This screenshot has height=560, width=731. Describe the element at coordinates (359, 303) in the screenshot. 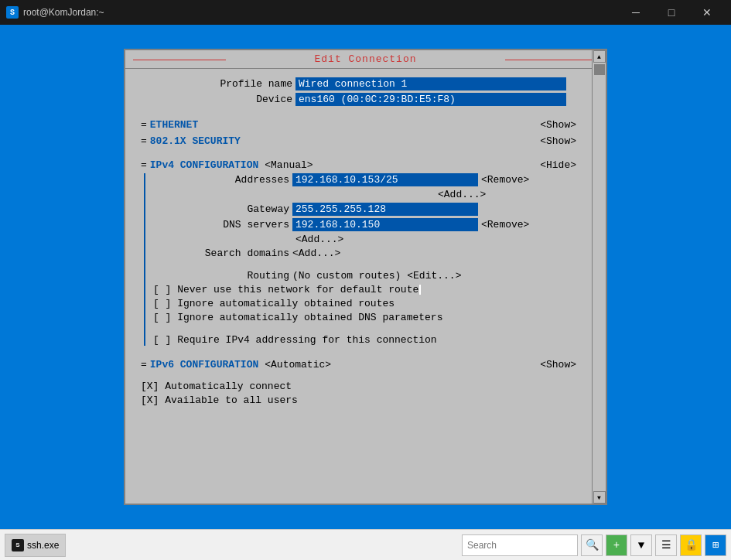

I see `ignore-routes-row: [ ] Ignore automatically obtained routes` at that location.